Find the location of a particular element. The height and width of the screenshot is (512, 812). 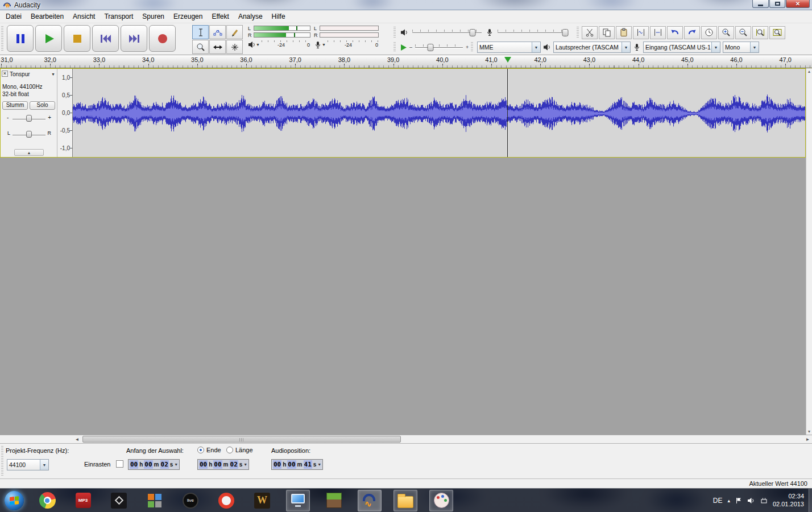

speed-thumb is located at coordinates (431, 48).